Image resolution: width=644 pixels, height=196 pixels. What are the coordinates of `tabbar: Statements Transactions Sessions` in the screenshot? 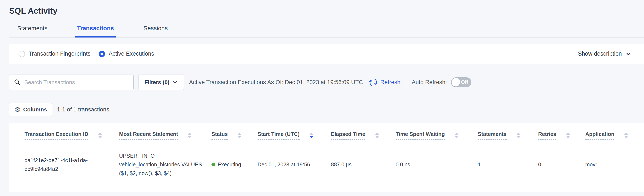 It's located at (326, 31).